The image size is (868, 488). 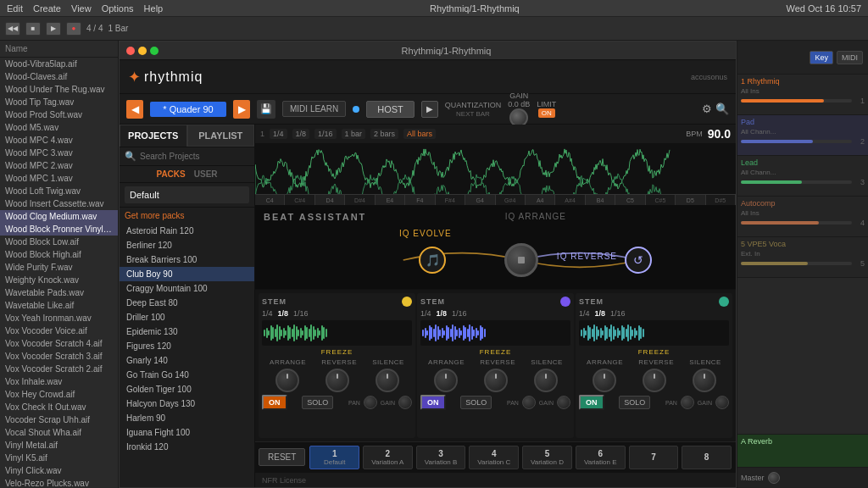 What do you see at coordinates (142, 51) in the screenshot?
I see `window-min-button` at bounding box center [142, 51].